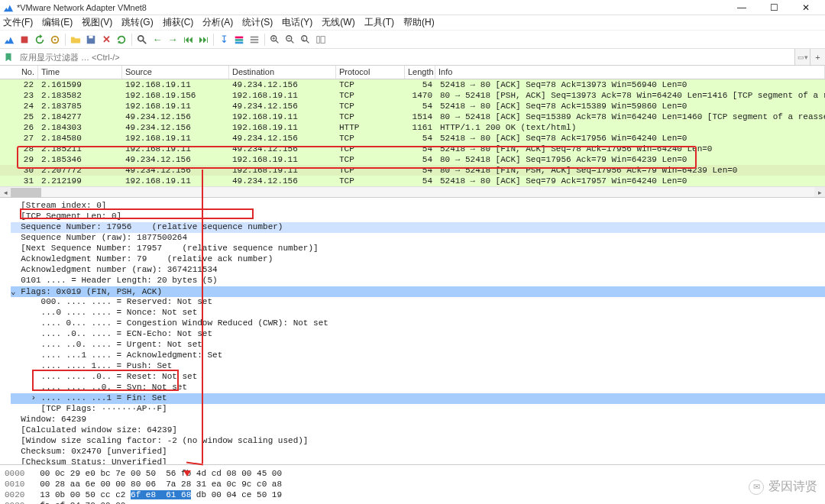  Describe the element at coordinates (412, 138) in the screenshot. I see `table-row: 272.184580192.168.19.1149.234.12.156TCP5…` at that location.